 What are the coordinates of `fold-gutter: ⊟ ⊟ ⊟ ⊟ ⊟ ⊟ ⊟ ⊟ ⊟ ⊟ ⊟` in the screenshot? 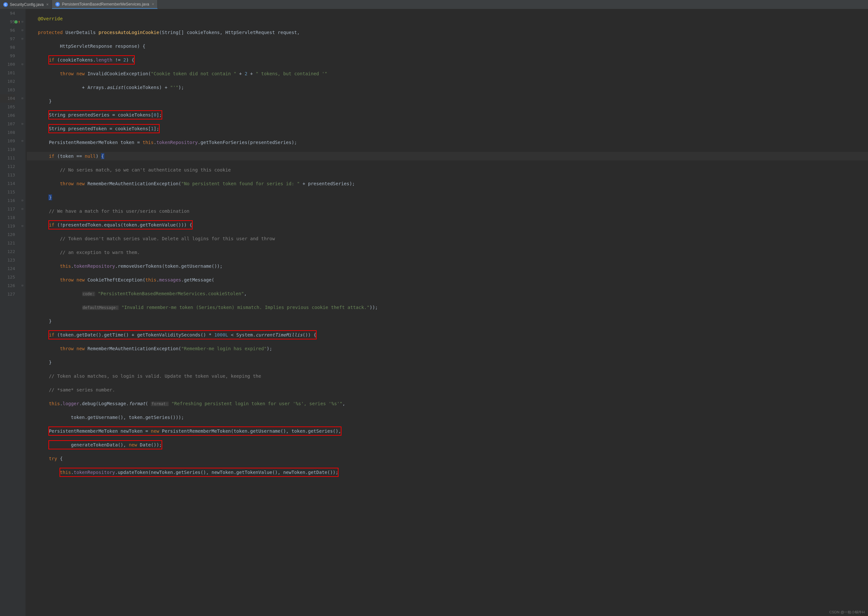 It's located at (23, 313).